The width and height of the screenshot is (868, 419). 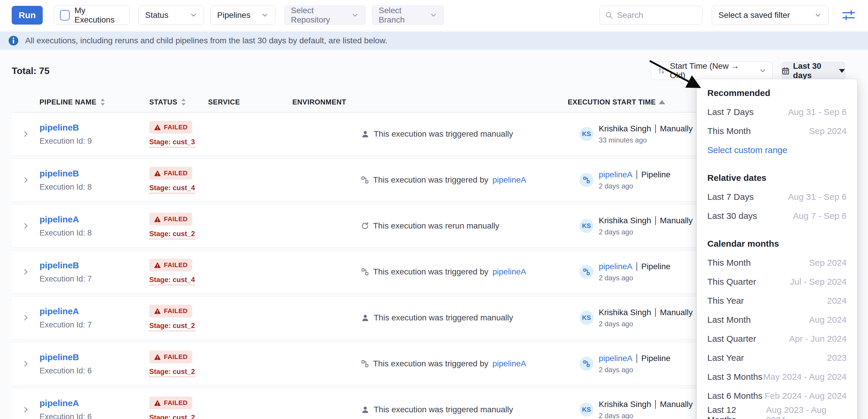 I want to click on date-option-this-year: This Year 2024, so click(x=777, y=300).